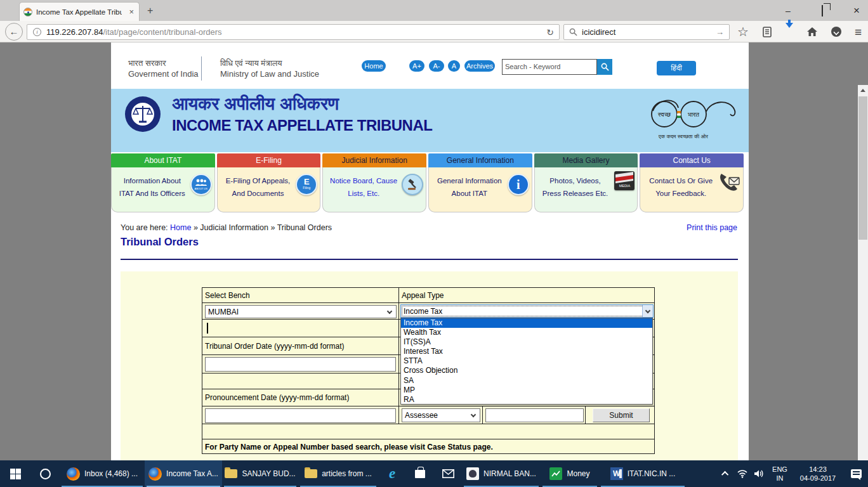  Describe the element at coordinates (15, 474) in the screenshot. I see `start-button` at that location.